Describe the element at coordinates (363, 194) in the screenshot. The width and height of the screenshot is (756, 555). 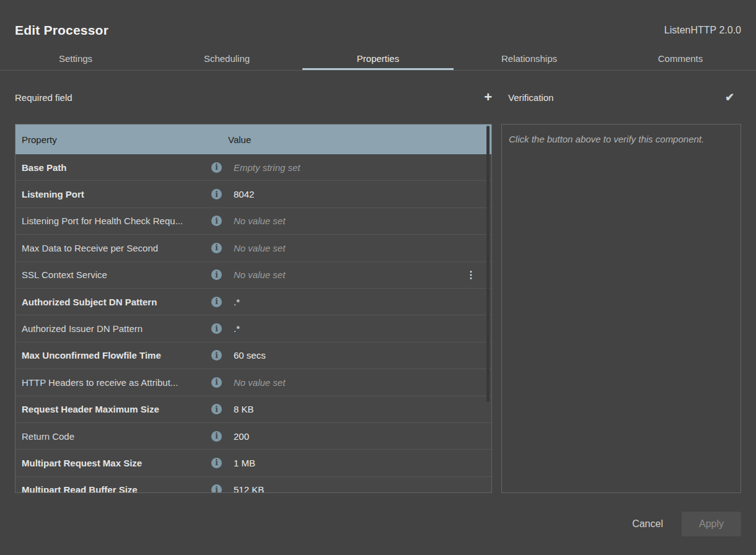
I see `property-value: 8042` at that location.